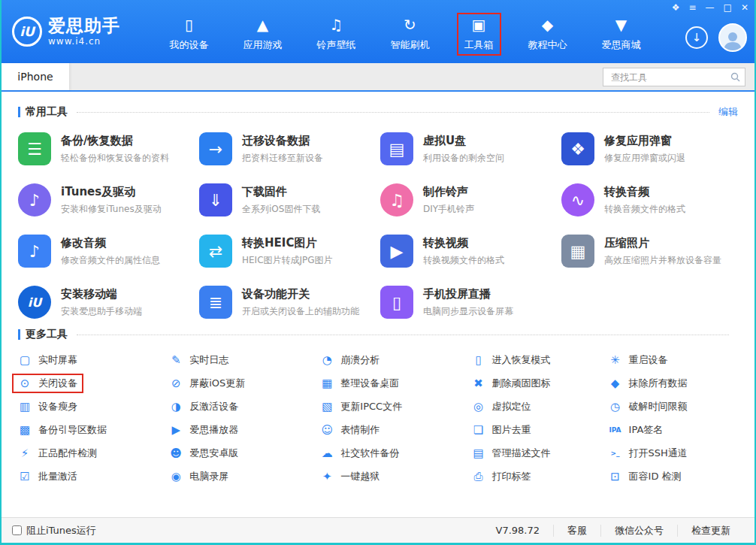  I want to click on tool-deactivate-device: ◑反激活设备, so click(204, 407).